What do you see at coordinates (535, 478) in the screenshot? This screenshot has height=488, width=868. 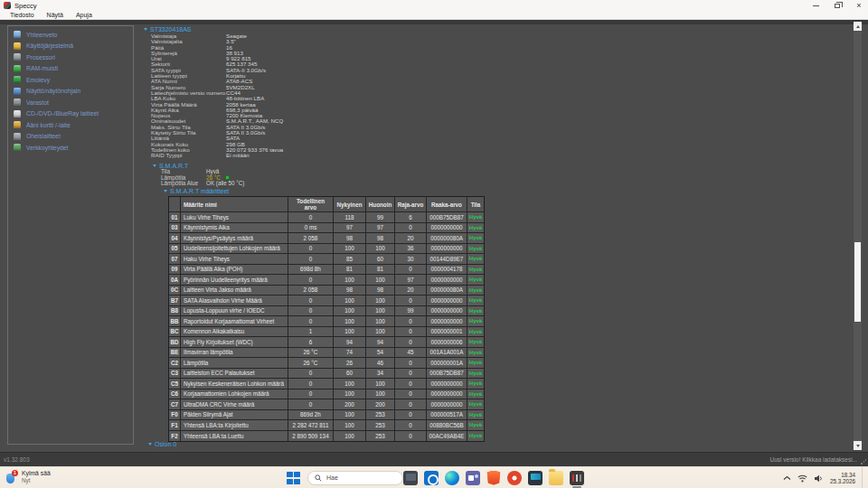 I see `remote-monitor-icon` at bounding box center [535, 478].